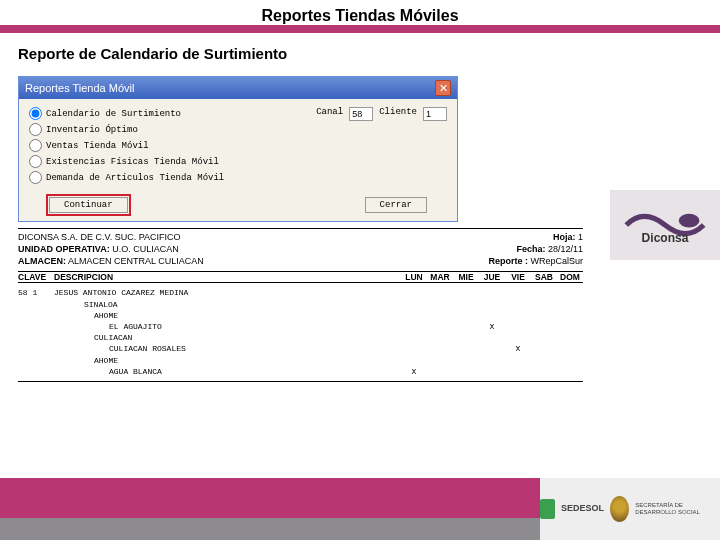 Image resolution: width=720 pixels, height=540 pixels. What do you see at coordinates (146, 249) in the screenshot?
I see `unidad-value: U.O. CULIACAN` at bounding box center [146, 249].